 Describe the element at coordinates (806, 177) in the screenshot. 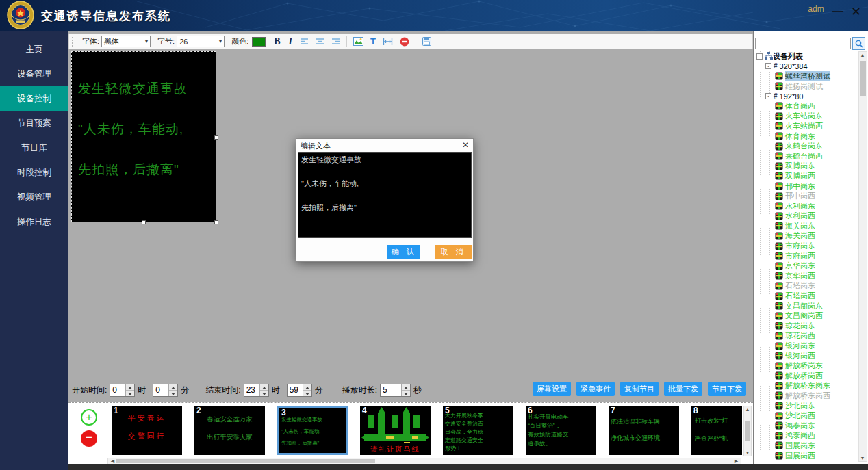

I see `tree-device: 双博岗西` at that location.